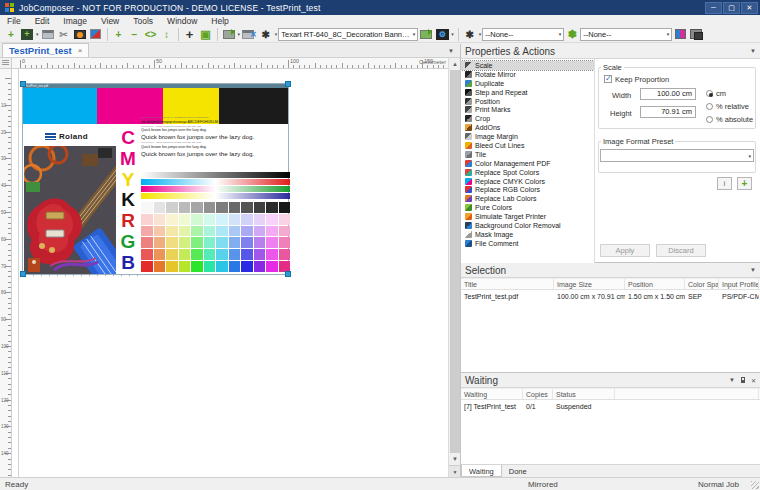 This screenshot has height=490, width=760. I want to click on selection-handle-bottomright, so click(288, 274).